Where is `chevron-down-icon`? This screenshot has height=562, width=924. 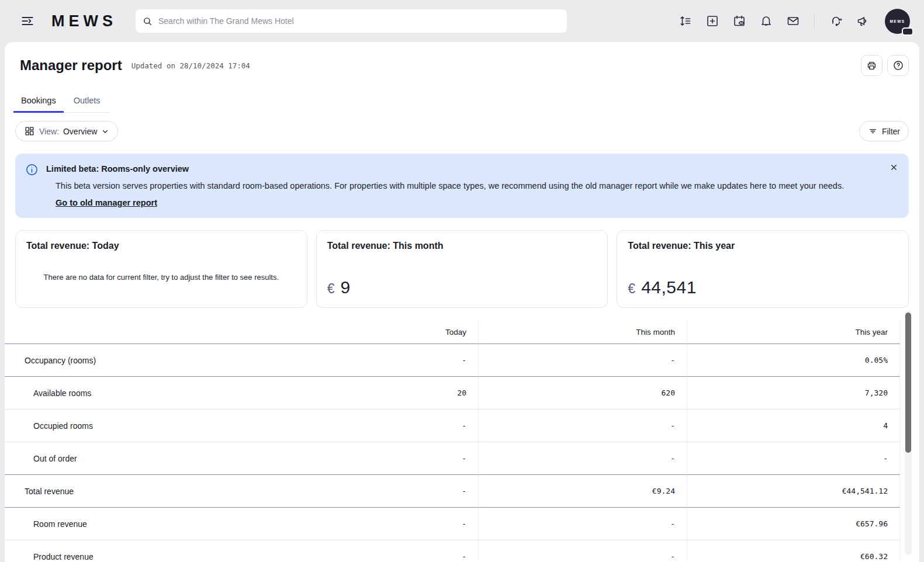
chevron-down-icon is located at coordinates (105, 131).